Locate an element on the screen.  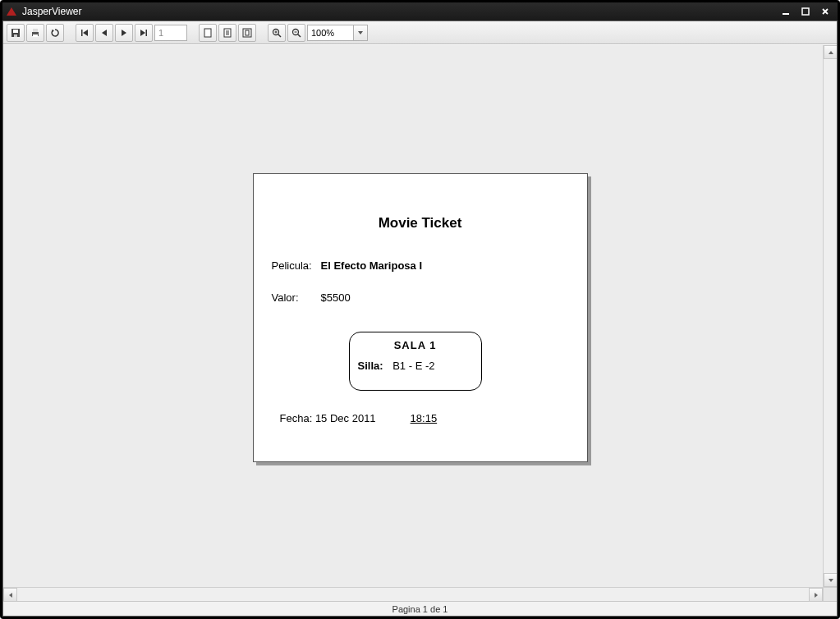
zoom-out-button is located at coordinates (296, 33).